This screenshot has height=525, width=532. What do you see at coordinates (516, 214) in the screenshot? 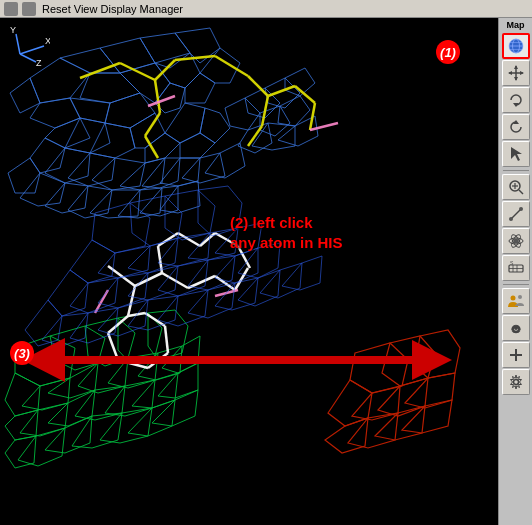
I see `measure-button` at bounding box center [516, 214].